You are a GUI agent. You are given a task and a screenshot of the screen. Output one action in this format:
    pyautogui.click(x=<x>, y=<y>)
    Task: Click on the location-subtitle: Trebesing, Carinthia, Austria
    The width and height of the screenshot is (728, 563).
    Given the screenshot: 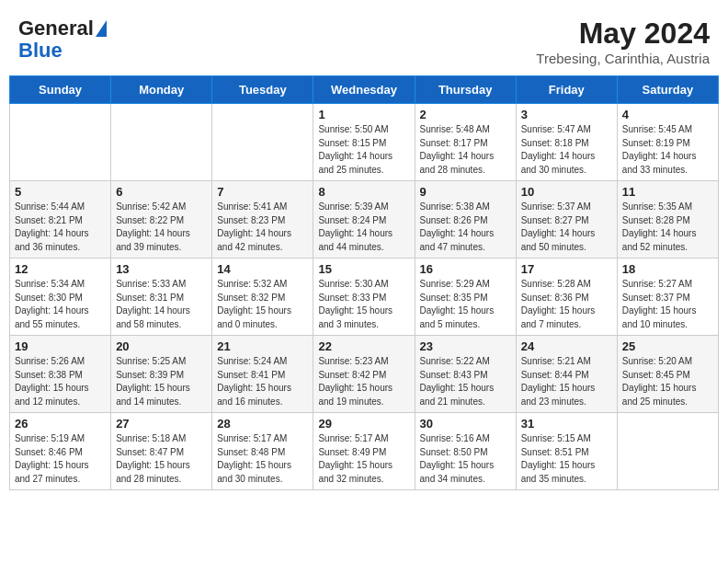 What is the action you would take?
    pyautogui.click(x=623, y=59)
    